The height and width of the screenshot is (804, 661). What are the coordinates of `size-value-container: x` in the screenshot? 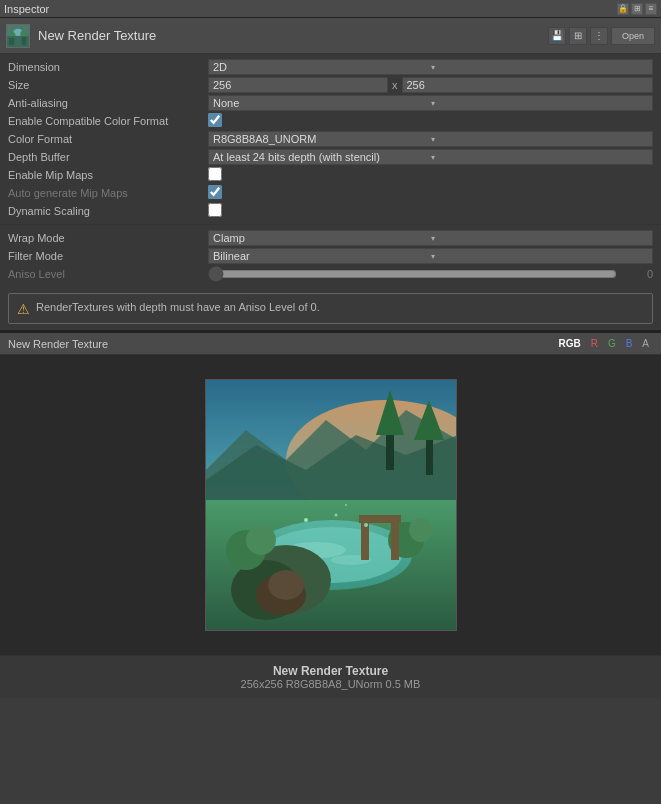 It's located at (430, 85).